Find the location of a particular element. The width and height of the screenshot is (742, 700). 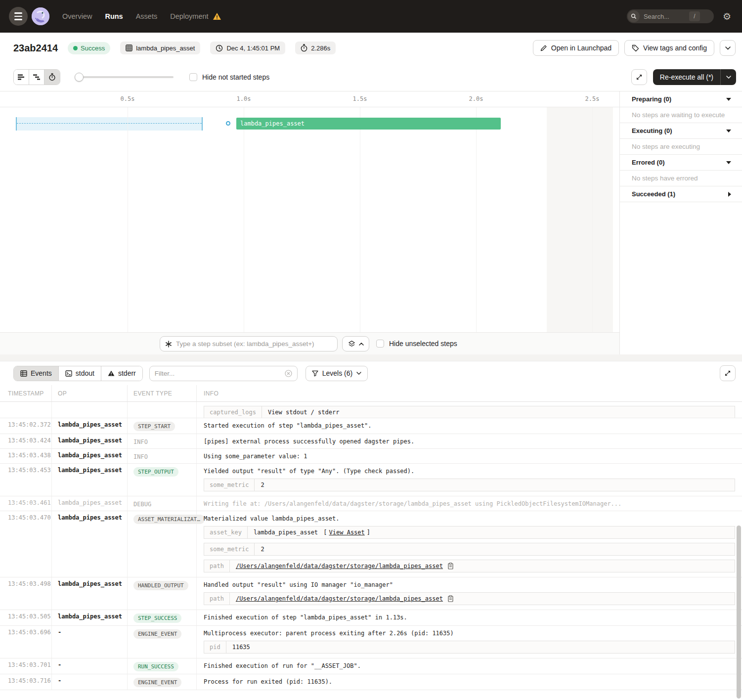

log-info: Yielded output "result" of type "Any". (… is located at coordinates (470, 480).